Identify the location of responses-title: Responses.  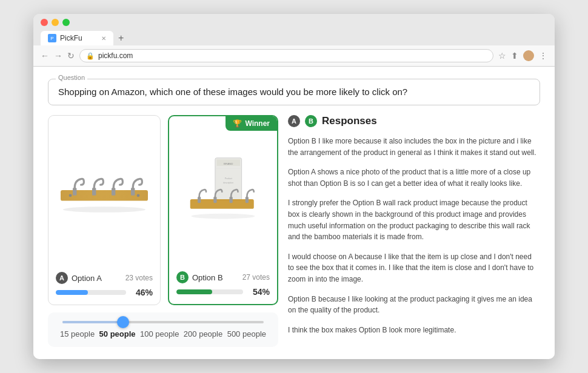
(349, 121).